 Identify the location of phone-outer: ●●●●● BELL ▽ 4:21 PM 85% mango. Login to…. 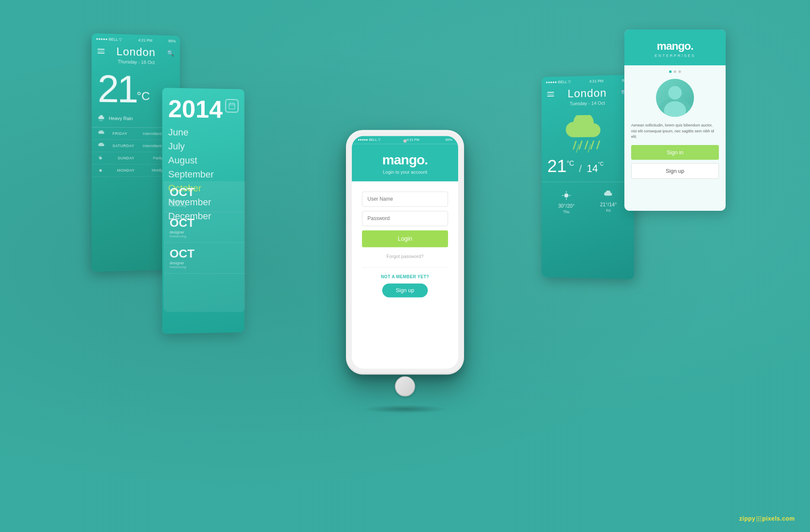
(405, 252).